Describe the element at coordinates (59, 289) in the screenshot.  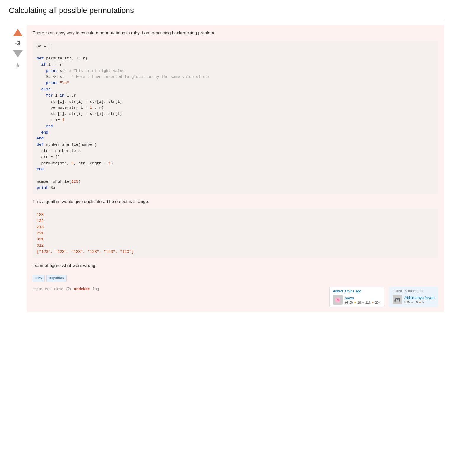
I see `close-link: close` at that location.